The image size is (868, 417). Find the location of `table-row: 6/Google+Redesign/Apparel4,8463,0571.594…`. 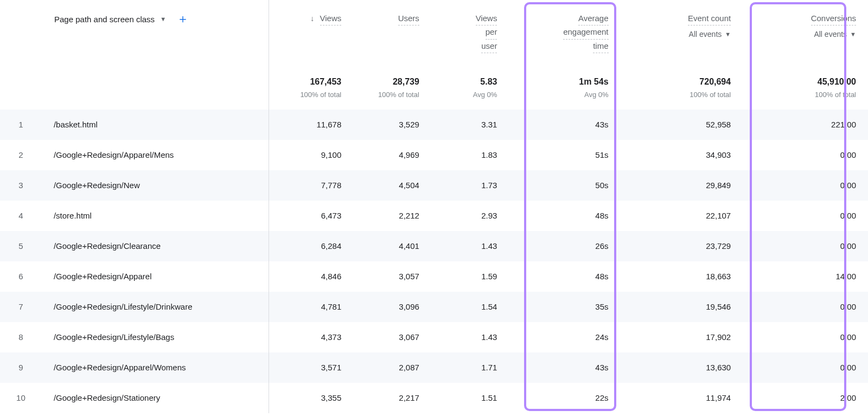

table-row: 6/Google+Redesign/Apparel4,8463,0571.594… is located at coordinates (434, 277).